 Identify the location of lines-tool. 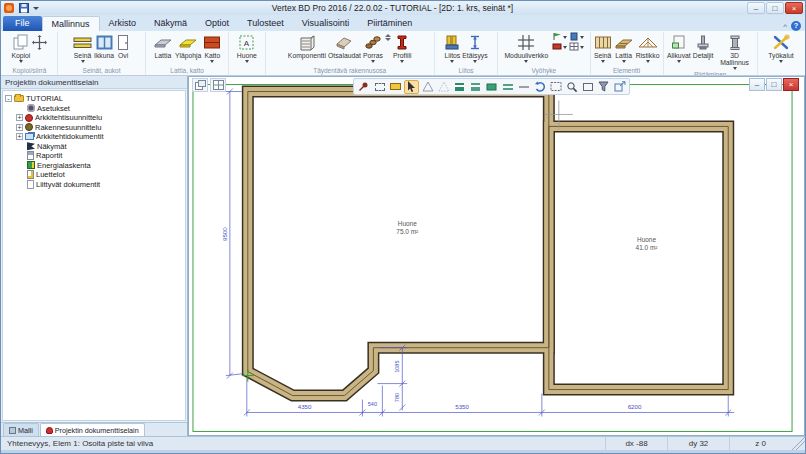
(508, 87).